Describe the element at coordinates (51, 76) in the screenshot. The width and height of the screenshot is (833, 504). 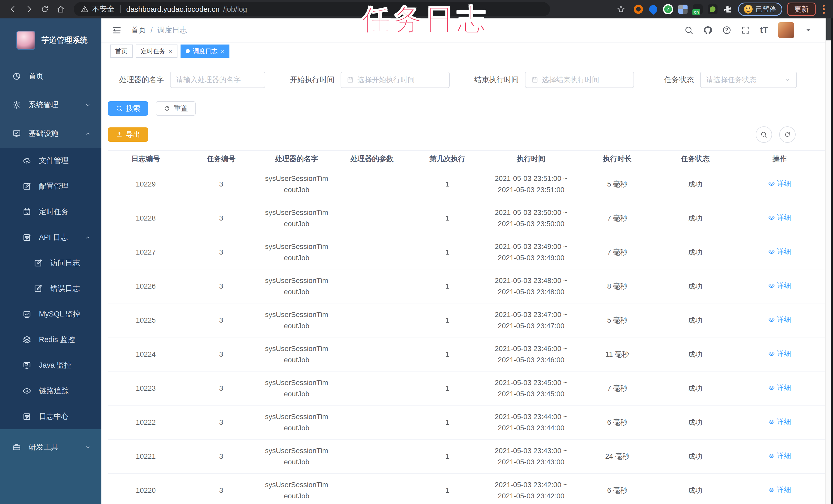
I see `sidebar-item-首页: 首页` at that location.